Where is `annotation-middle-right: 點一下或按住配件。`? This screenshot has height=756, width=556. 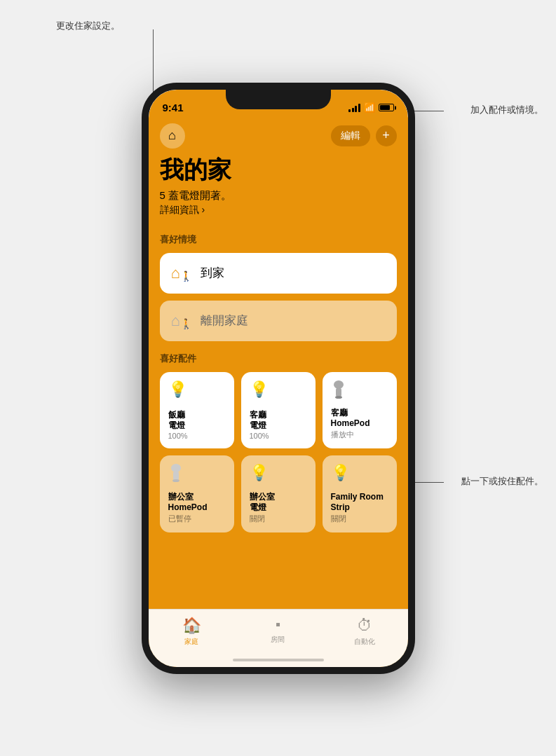 annotation-middle-right: 點一下或按住配件。 is located at coordinates (502, 481).